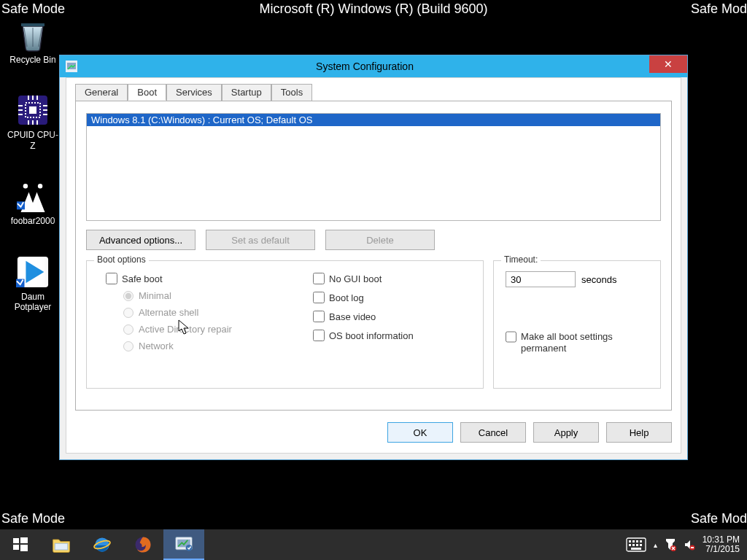  What do you see at coordinates (71, 66) in the screenshot?
I see `app-icon` at bounding box center [71, 66].